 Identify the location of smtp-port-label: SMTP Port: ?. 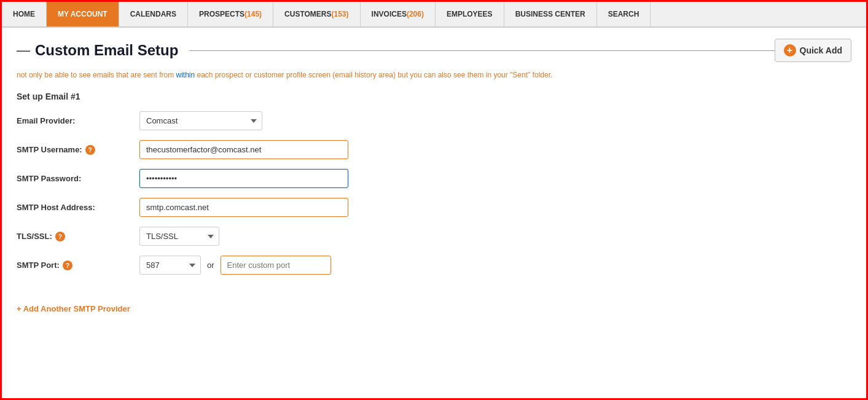
(78, 265).